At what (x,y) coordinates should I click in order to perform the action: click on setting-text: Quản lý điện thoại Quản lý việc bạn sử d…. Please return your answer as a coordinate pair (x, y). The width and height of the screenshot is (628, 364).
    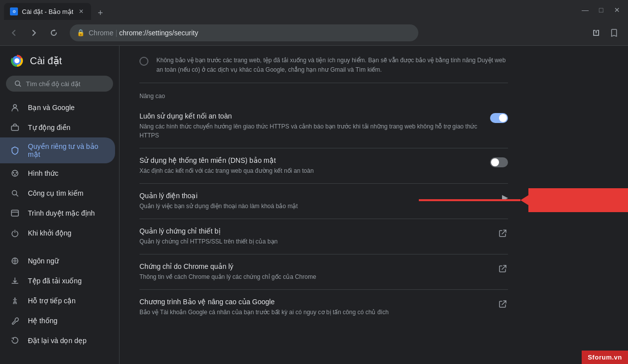
    Looking at the image, I should click on (317, 201).